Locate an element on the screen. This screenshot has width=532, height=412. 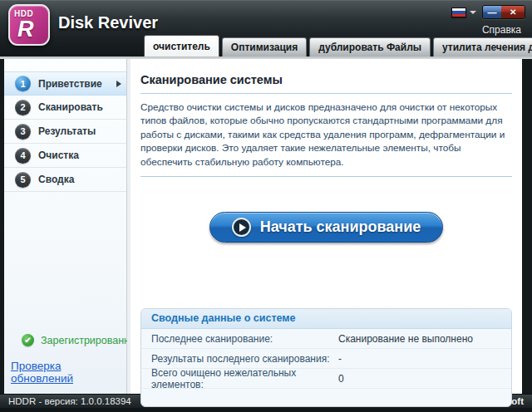
window-controls: — ✕ is located at coordinates (504, 12).